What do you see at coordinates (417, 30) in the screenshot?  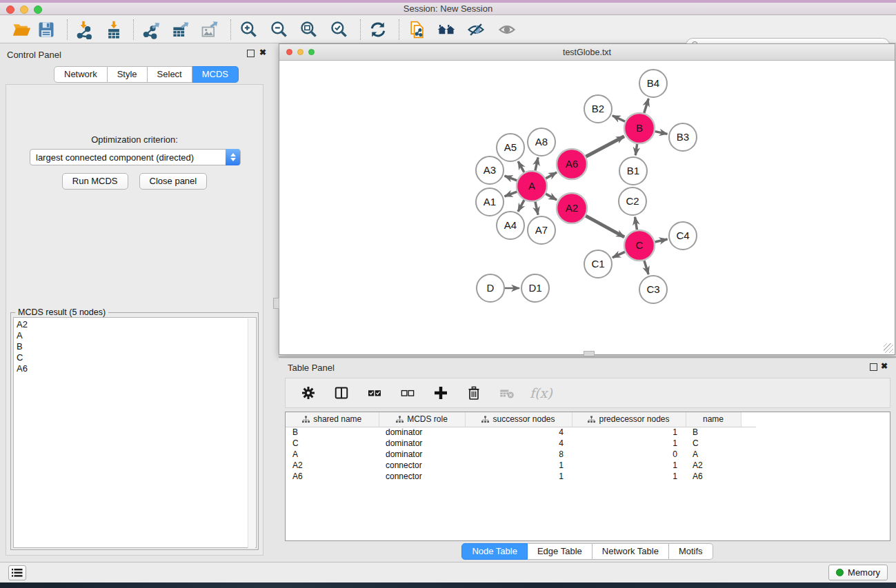 I see `clone-network-icon` at bounding box center [417, 30].